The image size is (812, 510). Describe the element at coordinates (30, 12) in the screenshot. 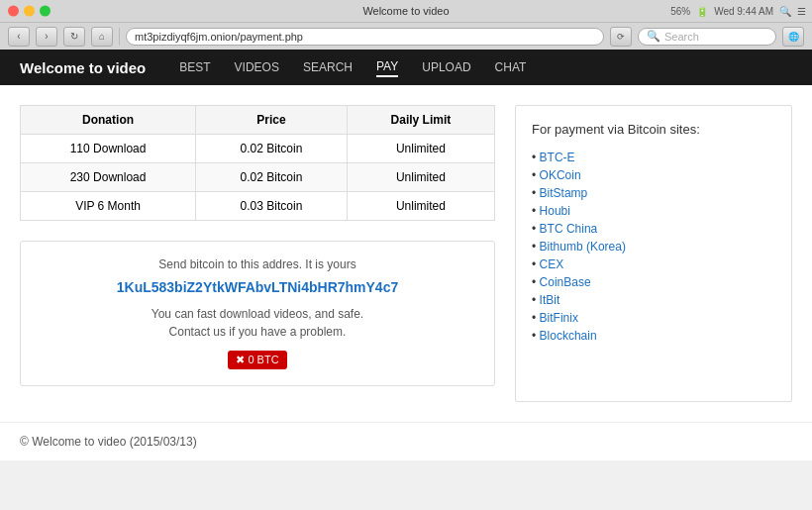

I see `minimize-button` at that location.